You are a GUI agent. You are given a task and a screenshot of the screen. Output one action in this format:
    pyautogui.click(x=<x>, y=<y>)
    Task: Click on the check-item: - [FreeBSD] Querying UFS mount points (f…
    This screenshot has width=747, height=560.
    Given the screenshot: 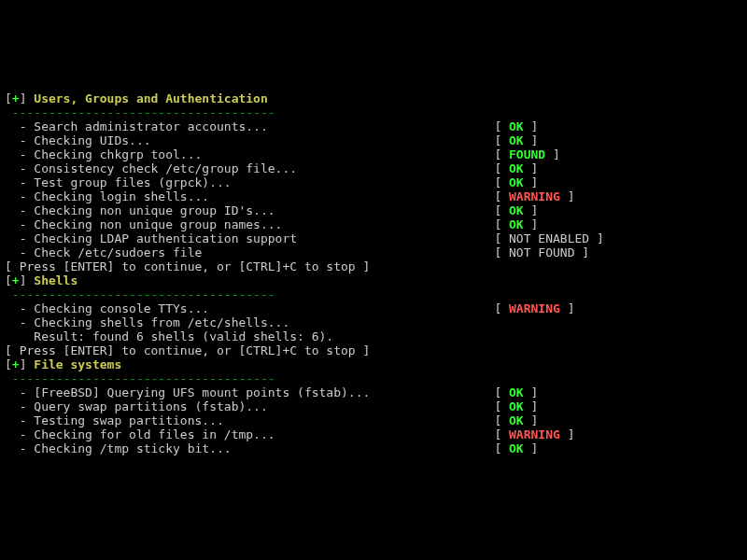 What is the action you would take?
    pyautogui.click(x=374, y=392)
    